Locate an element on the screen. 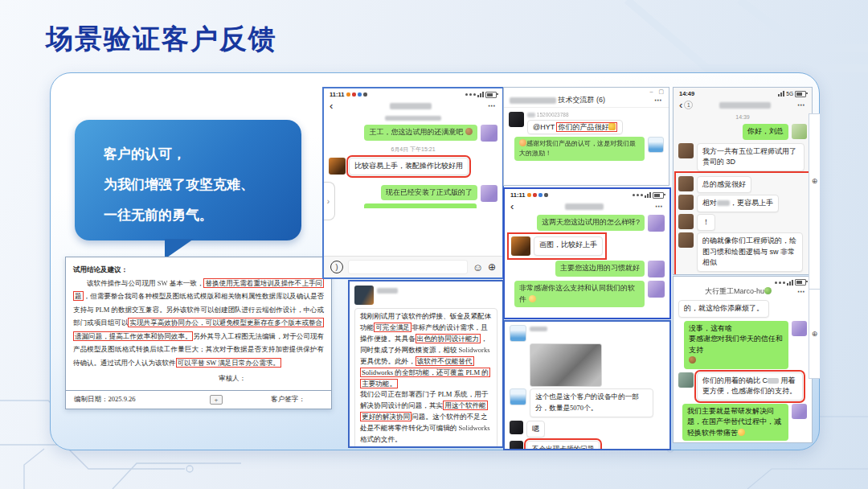  highlight-annotation: 画图，比较好上手 is located at coordinates (557, 246).